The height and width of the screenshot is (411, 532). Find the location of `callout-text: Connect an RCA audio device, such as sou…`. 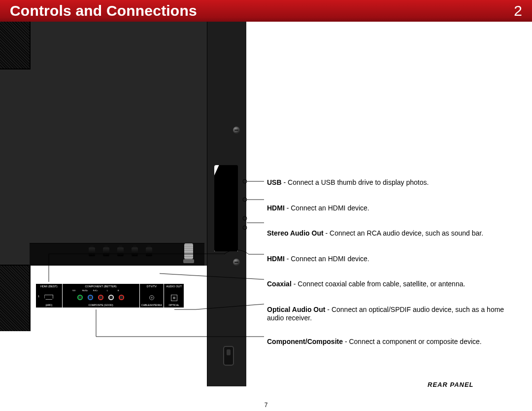

callout-text: Connect an RCA audio device, such as sou… is located at coordinates (406, 233).